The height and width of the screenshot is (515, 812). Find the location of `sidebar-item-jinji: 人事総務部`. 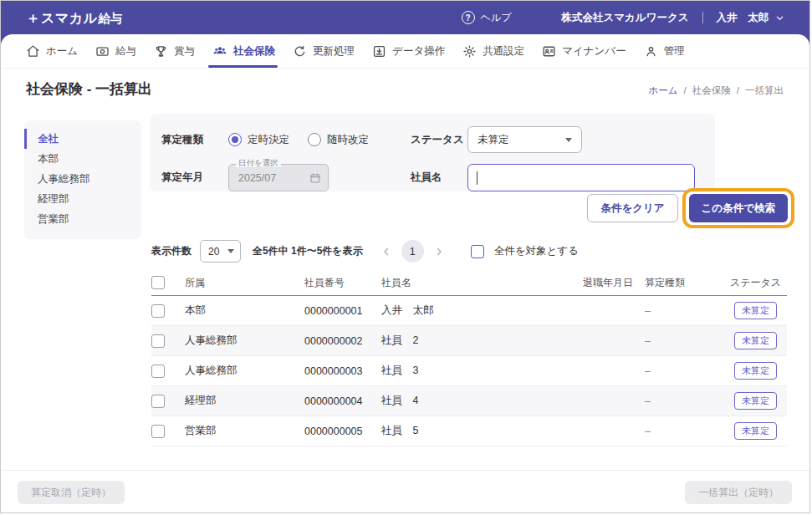

sidebar-item-jinji: 人事総務部 is located at coordinates (83, 179).